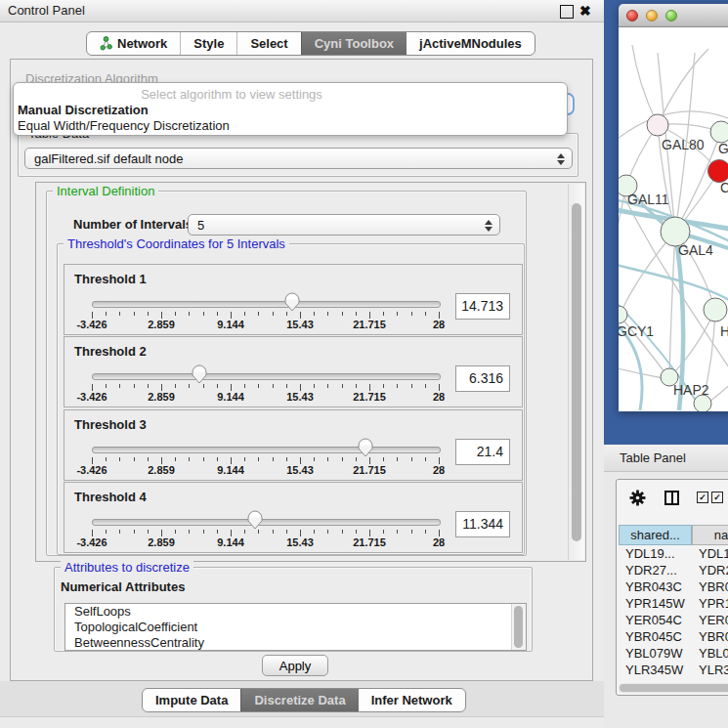 The image size is (728, 728). Describe the element at coordinates (673, 553) in the screenshot. I see `table-row: YDL19...YDL1` at that location.